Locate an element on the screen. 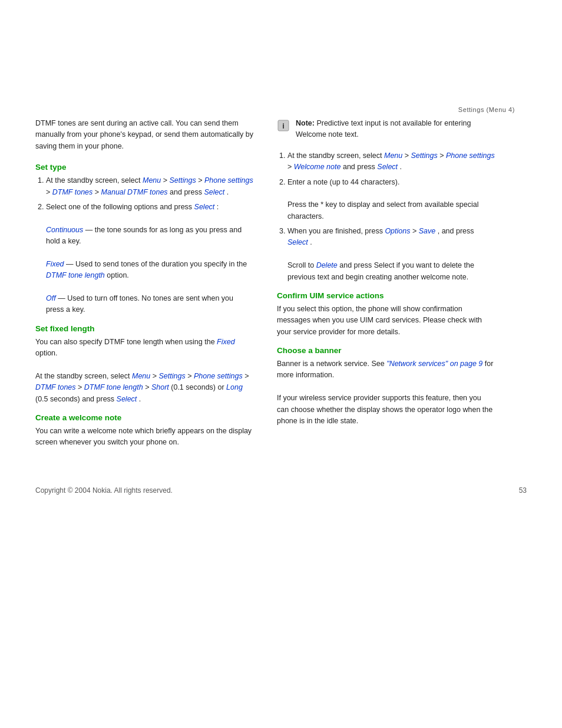 The image size is (562, 728). confirm-uim-content: If you select this option, the phone wil… is located at coordinates (386, 321).